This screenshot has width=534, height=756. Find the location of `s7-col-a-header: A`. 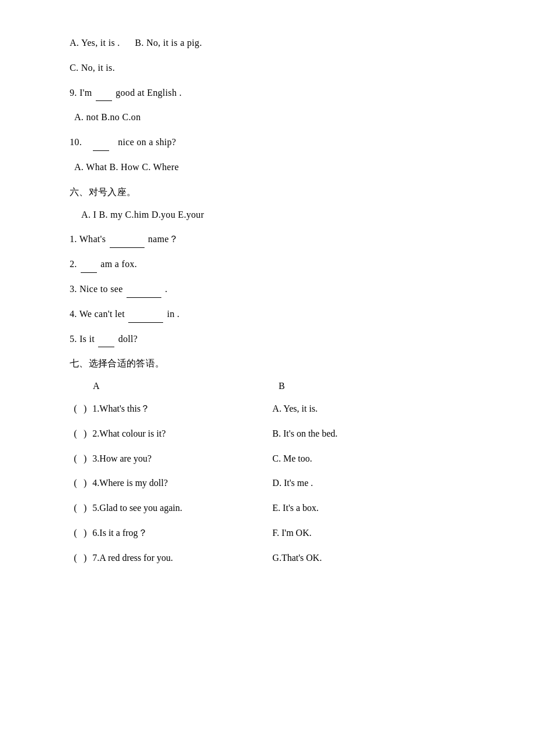

s7-col-a-header: A is located at coordinates (157, 387).